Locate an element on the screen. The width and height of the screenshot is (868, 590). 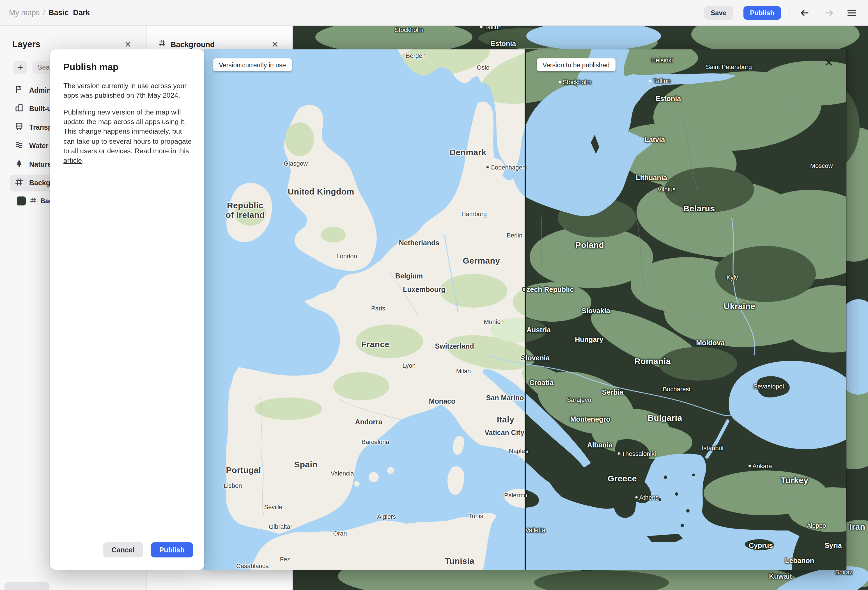
flag-icon is located at coordinates (19, 90).